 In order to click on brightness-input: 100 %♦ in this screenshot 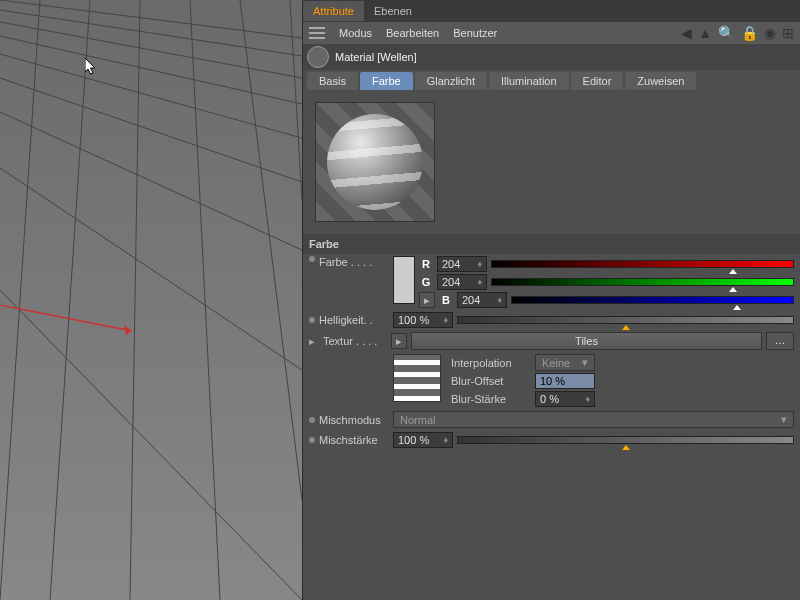, I will do `click(423, 320)`.